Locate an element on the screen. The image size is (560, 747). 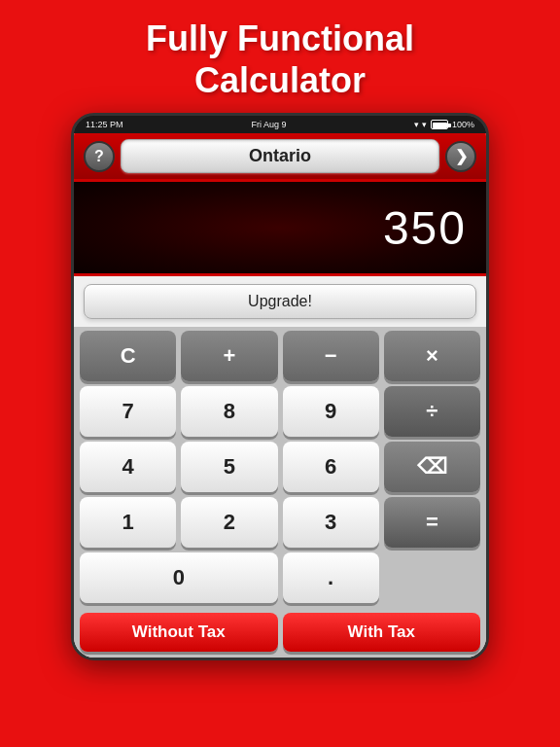
clear-button: C is located at coordinates (128, 356).